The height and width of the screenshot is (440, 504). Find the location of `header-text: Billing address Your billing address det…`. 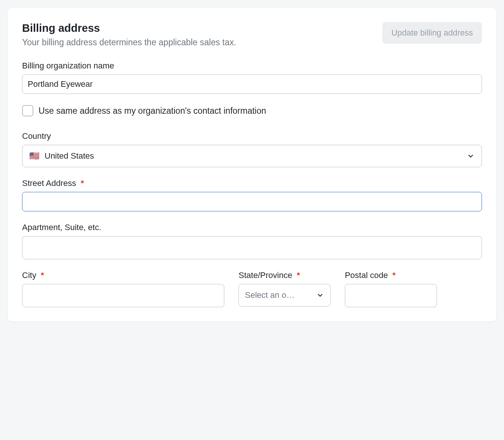

header-text: Billing address Your billing address det… is located at coordinates (202, 35).